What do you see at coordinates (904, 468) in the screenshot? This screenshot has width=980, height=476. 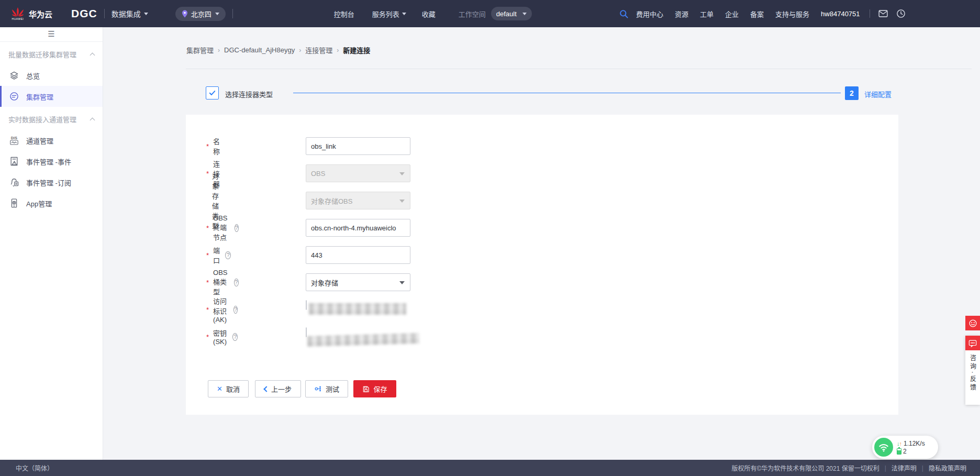 I see `legal-notice-link: 法律声明` at bounding box center [904, 468].